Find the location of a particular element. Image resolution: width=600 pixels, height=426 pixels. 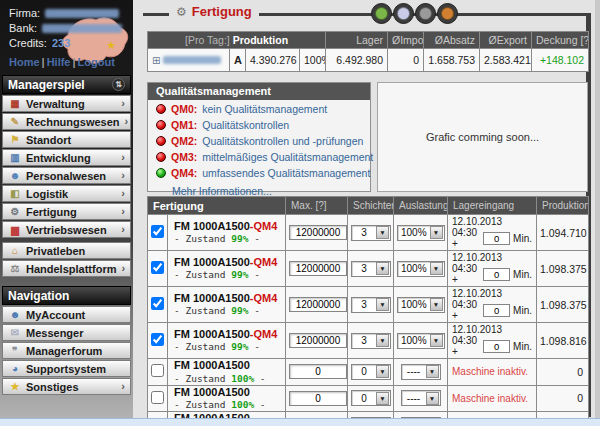

home-icon is located at coordinates (448, 14).